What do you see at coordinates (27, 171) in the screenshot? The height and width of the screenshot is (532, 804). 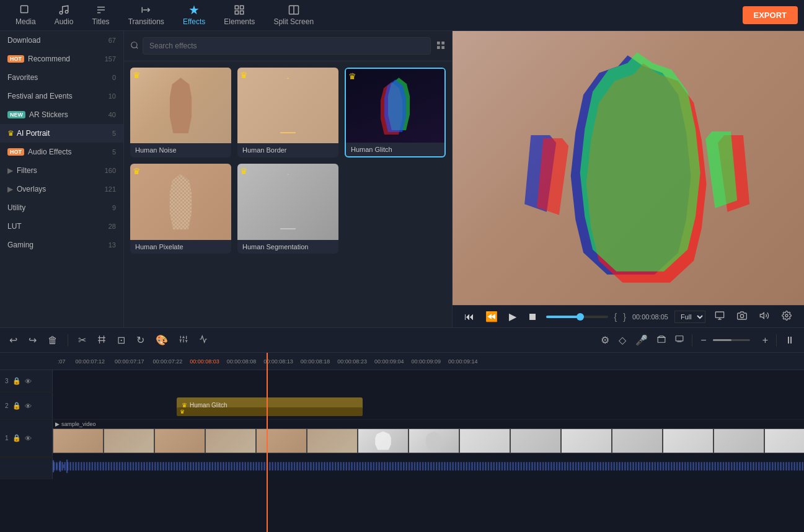 I see `filters-label: Filters` at bounding box center [27, 171].